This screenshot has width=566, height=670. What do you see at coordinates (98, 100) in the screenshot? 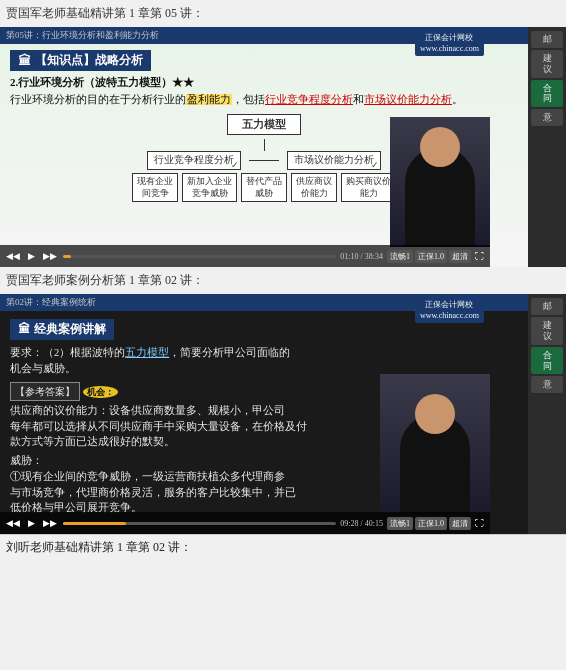
I see `slide1-body-text1: 行业环境分析的目的在于分析行业的` at bounding box center [98, 100].